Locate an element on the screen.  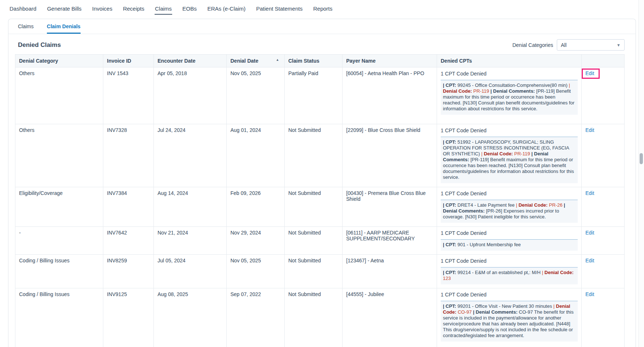
denial-date-cell: Sep 07, 2022 is located at coordinates (256, 318).